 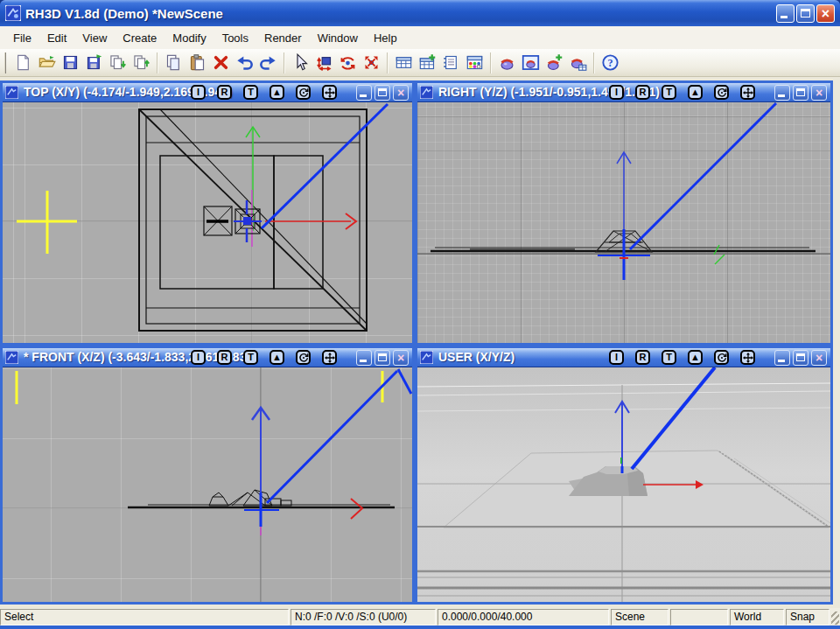 What do you see at coordinates (624, 358) in the screenshot?
I see `viewport-user-titlebar: USER (X/Y/Z) IRT▲ ×` at bounding box center [624, 358].